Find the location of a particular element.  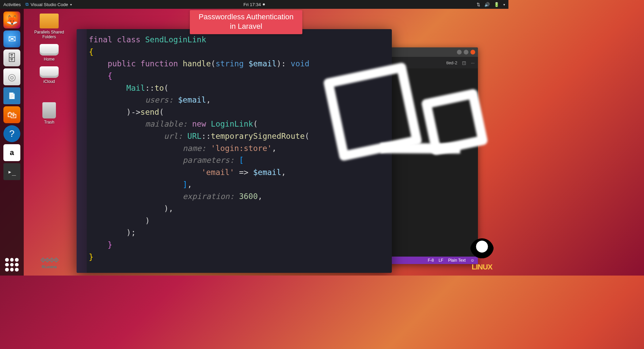

status-encoding: F-8 is located at coordinates (431, 260).